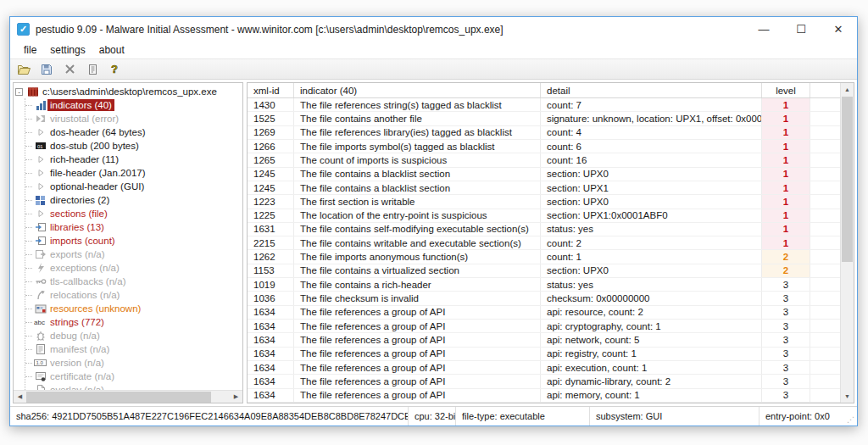 This screenshot has height=445, width=868. Describe the element at coordinates (77, 363) in the screenshot. I see `tree-item-label: version (n/a)` at that location.